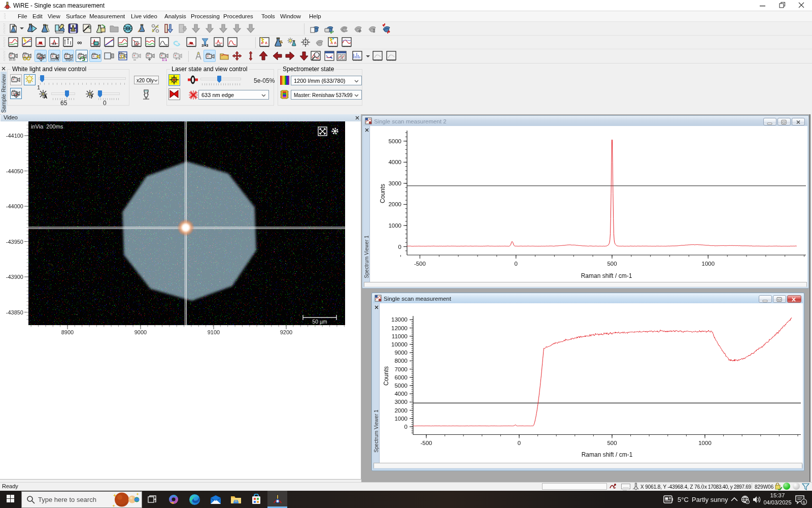  What do you see at coordinates (46, 97) in the screenshot?
I see `svg-text: A` at bounding box center [46, 97].